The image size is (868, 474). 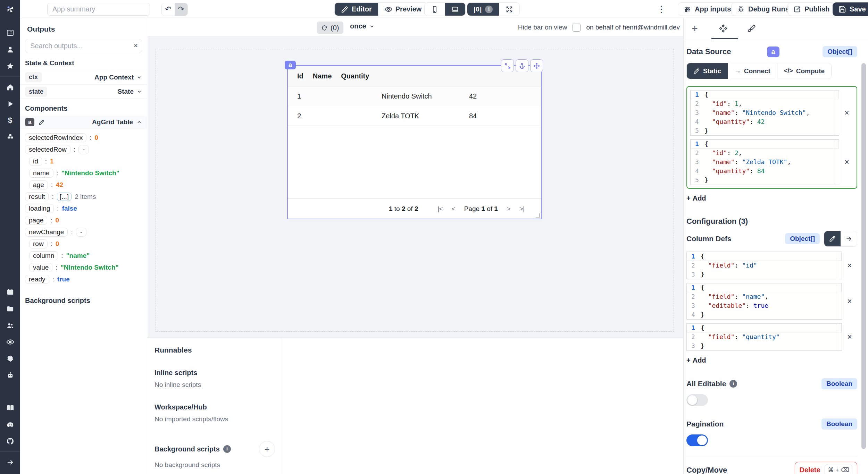 What do you see at coordinates (85, 268) in the screenshot?
I see `output-tree-row: value : "Nintendo Switch"` at bounding box center [85, 268].